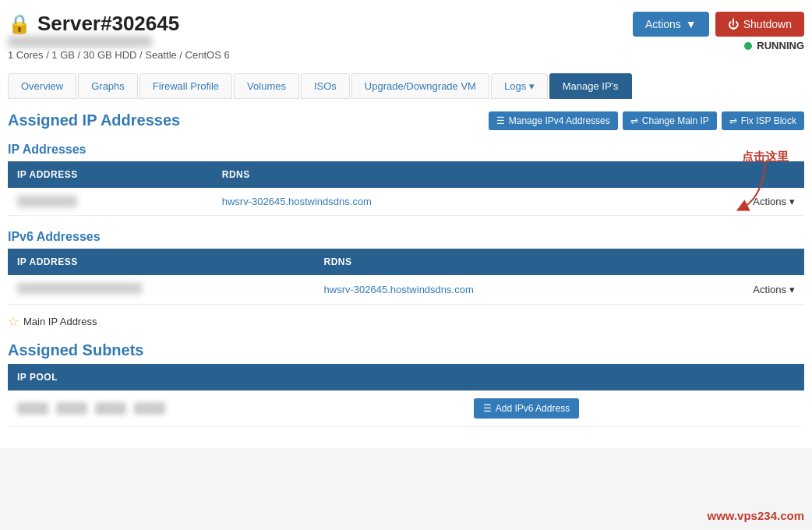  What do you see at coordinates (519, 86) in the screenshot?
I see `tab-logs: Logs ▾` at bounding box center [519, 86].